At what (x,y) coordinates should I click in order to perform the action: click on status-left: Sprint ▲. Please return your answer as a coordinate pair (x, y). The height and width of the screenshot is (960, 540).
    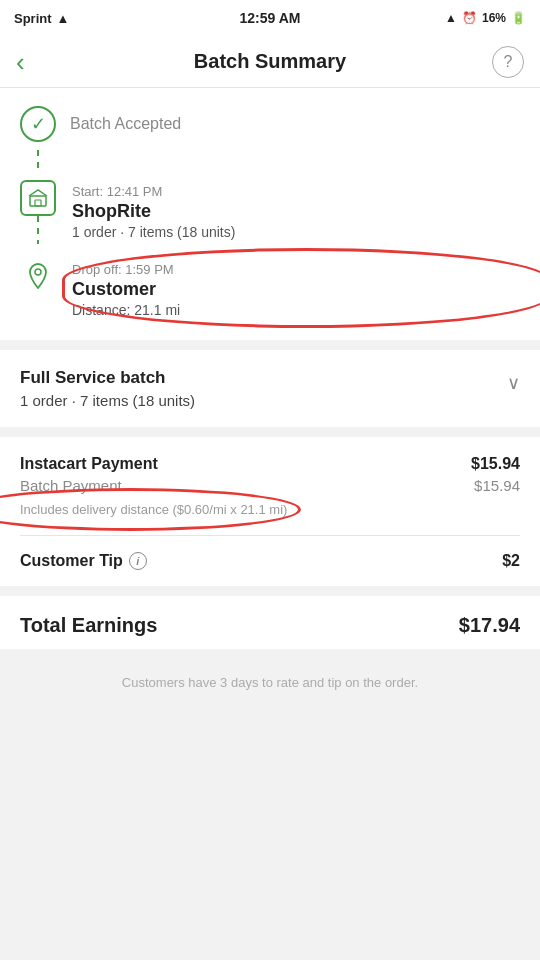
    Looking at the image, I should click on (42, 18).